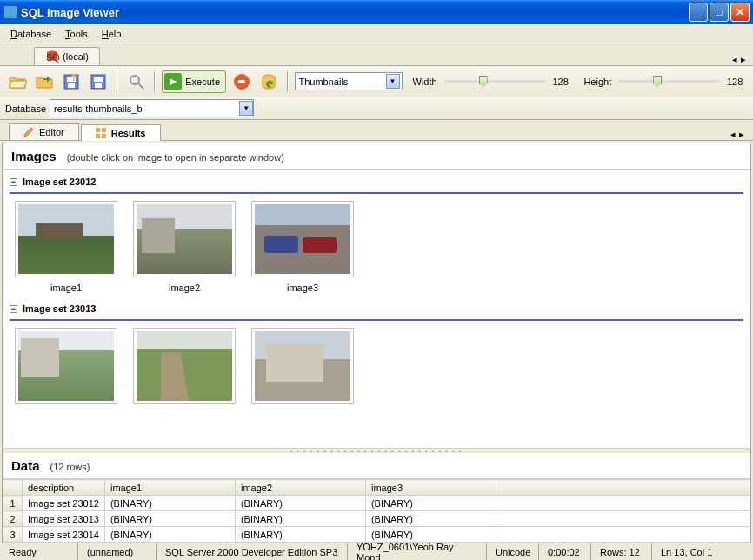 The width and height of the screenshot is (753, 560). Describe the element at coordinates (355, 12) in the screenshot. I see `window-title: SQL Image Viewer` at that location.